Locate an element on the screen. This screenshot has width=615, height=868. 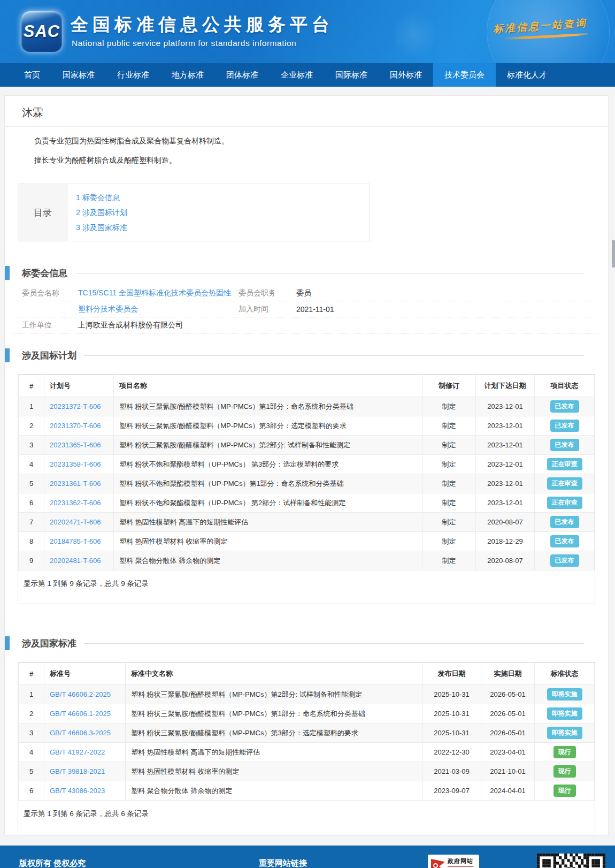
section-head-standards: 涉及国家标准 is located at coordinates (306, 643).